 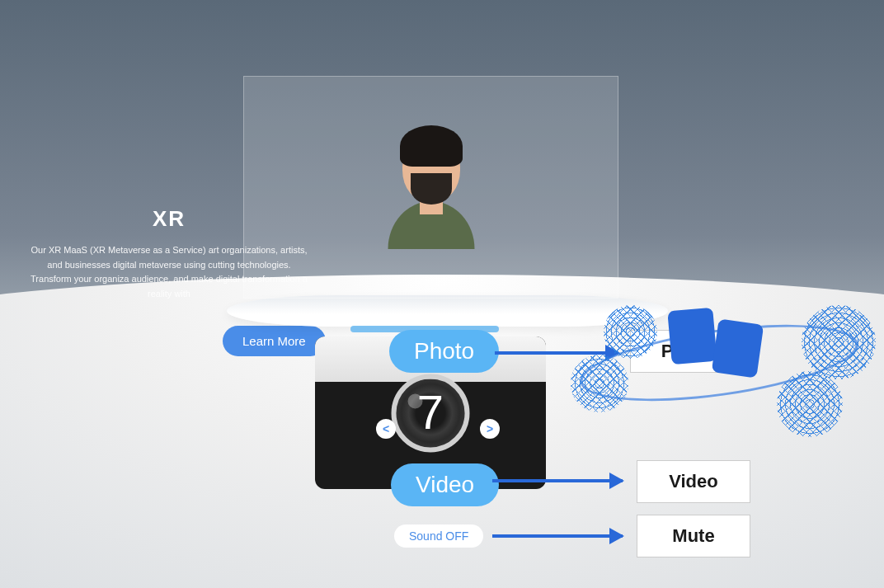 What do you see at coordinates (444, 351) in the screenshot?
I see `photo-button: Photo` at bounding box center [444, 351].